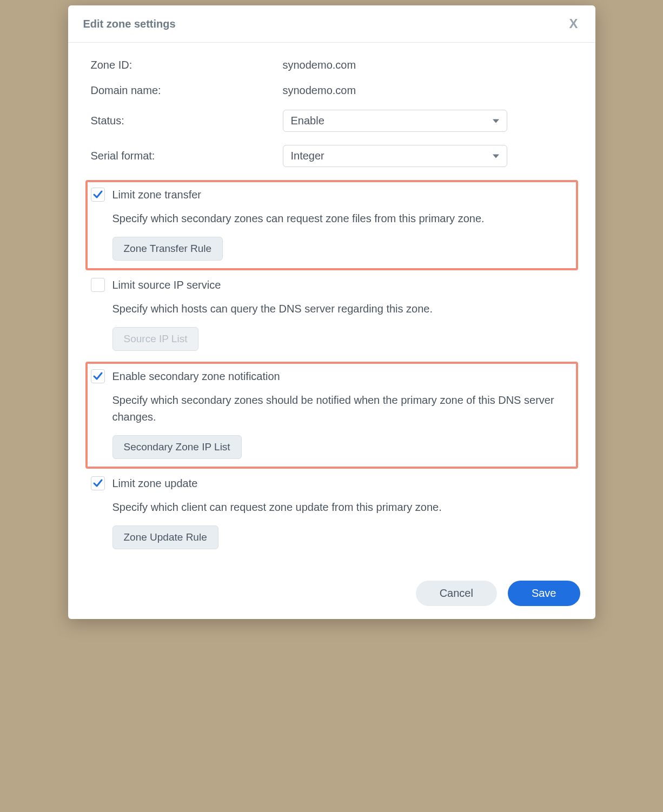  Describe the element at coordinates (332, 121) in the screenshot. I see `status-row: Status: Enable` at that location.